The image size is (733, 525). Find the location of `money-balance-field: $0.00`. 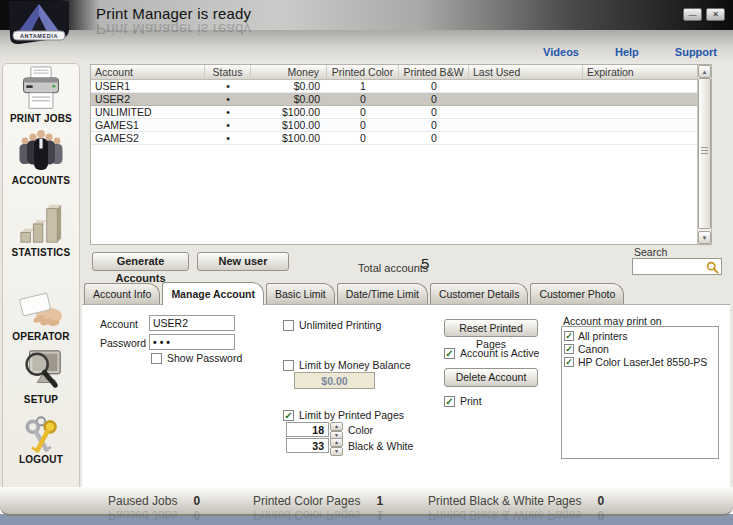

money-balance-field: $0.00 is located at coordinates (334, 380).